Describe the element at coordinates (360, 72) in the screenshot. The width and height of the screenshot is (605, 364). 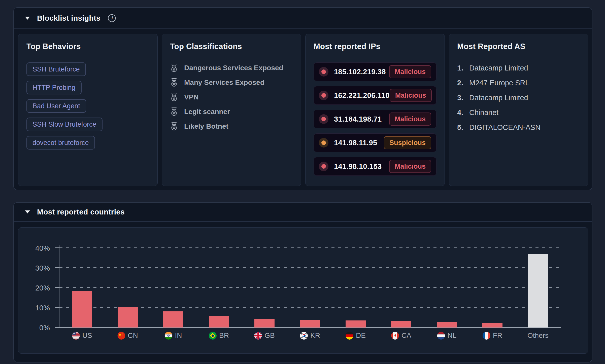
I see `ip-address: 185.102.219.38` at that location.